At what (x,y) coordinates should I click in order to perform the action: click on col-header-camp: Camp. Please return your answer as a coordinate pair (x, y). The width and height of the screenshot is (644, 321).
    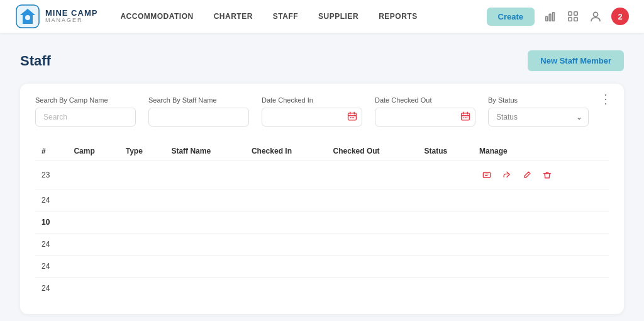
    Looking at the image, I should click on (93, 151).